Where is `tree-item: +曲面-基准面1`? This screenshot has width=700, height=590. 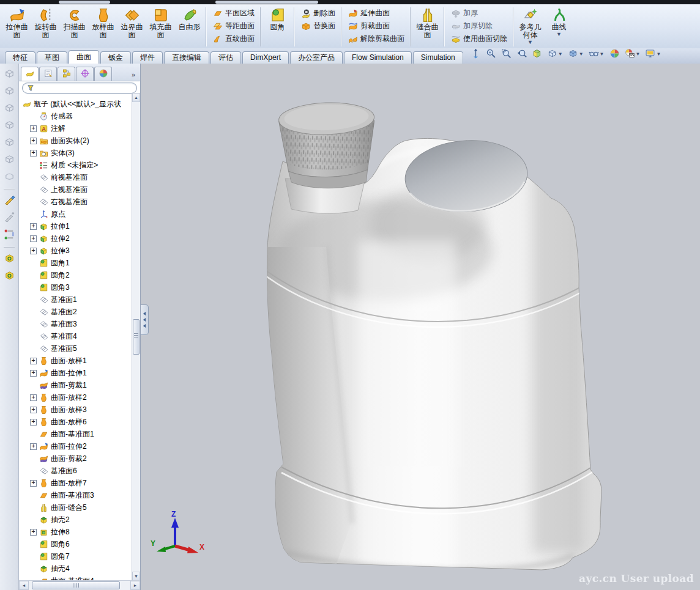
tree-item: +曲面-基准面1 is located at coordinates (80, 434).